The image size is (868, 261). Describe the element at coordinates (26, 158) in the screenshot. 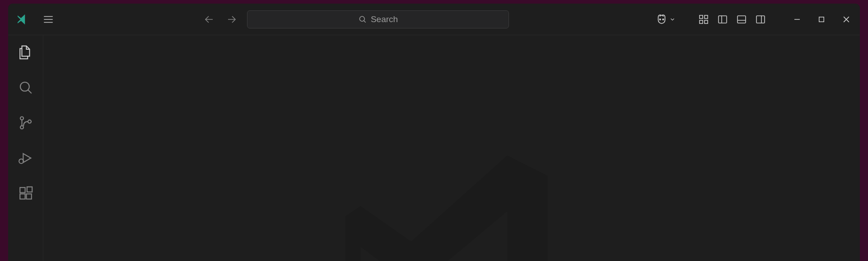

I see `run-debug-tab` at that location.